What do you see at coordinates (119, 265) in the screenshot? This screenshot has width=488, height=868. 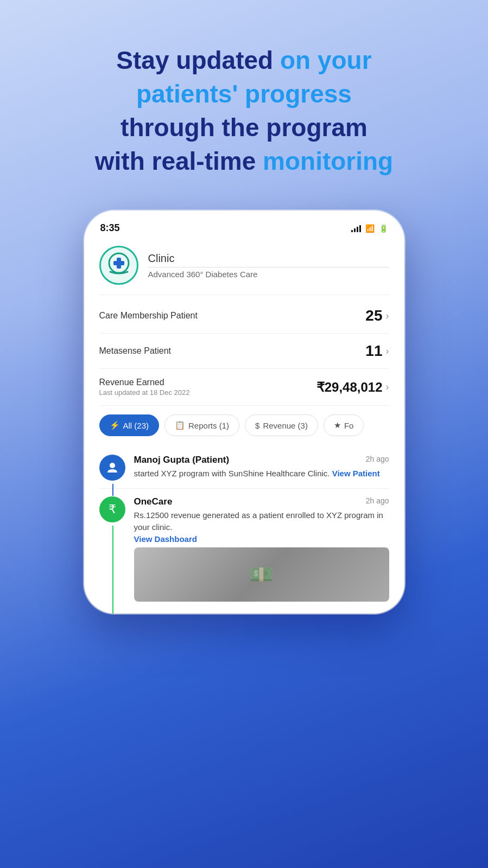 I see `clinic-logo-svg` at bounding box center [119, 265].